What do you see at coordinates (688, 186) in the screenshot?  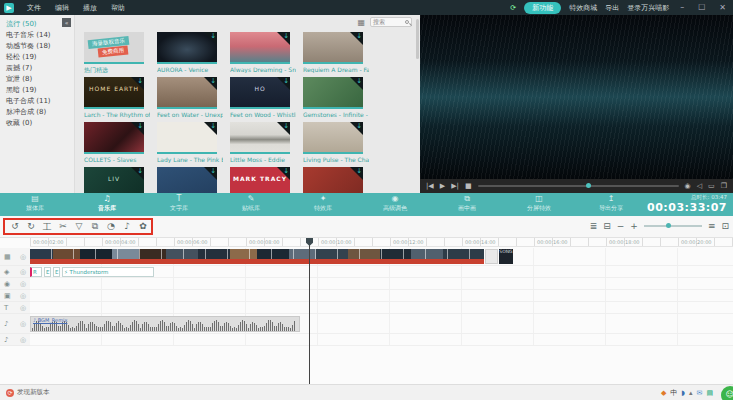 I see `snapshot-icon: ◉` at bounding box center [688, 186].